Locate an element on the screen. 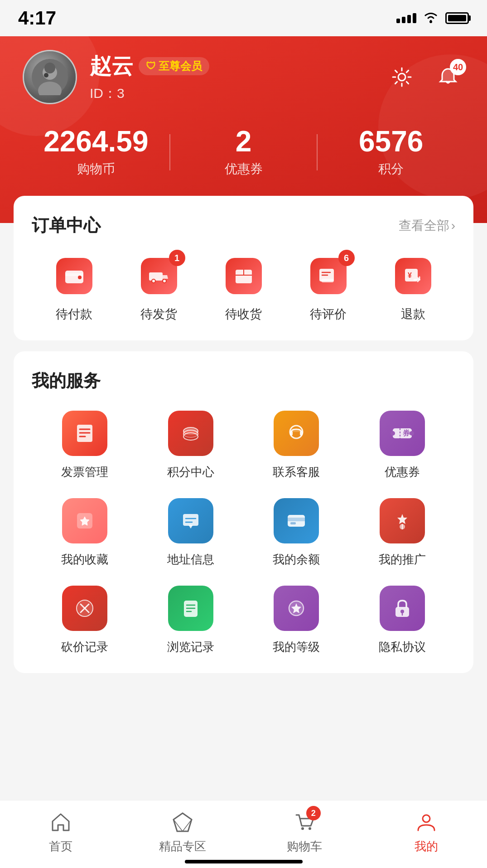 The width and height of the screenshot is (487, 868). service-promo-label: 我的推广 is located at coordinates (402, 559).